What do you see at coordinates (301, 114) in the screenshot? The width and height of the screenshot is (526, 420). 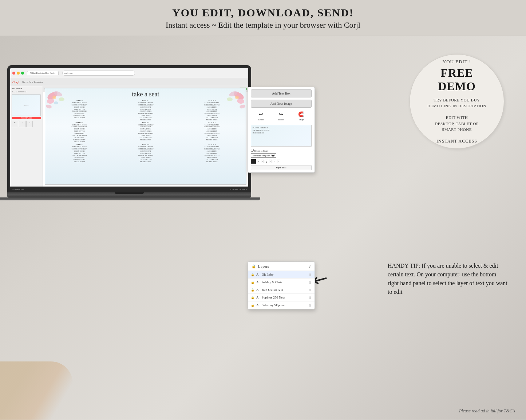 I see `snap-icon: 🧲` at bounding box center [301, 114].